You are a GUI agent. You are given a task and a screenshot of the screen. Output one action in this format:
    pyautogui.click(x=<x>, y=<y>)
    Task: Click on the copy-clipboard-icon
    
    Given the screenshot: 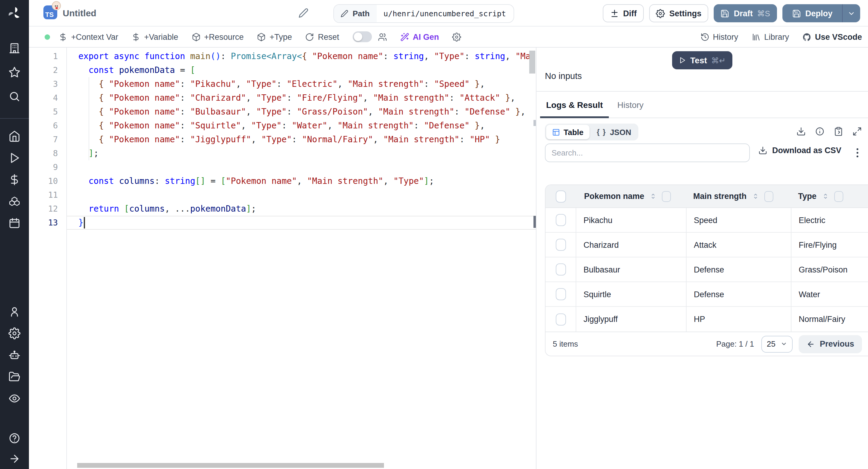 What is the action you would take?
    pyautogui.click(x=838, y=131)
    